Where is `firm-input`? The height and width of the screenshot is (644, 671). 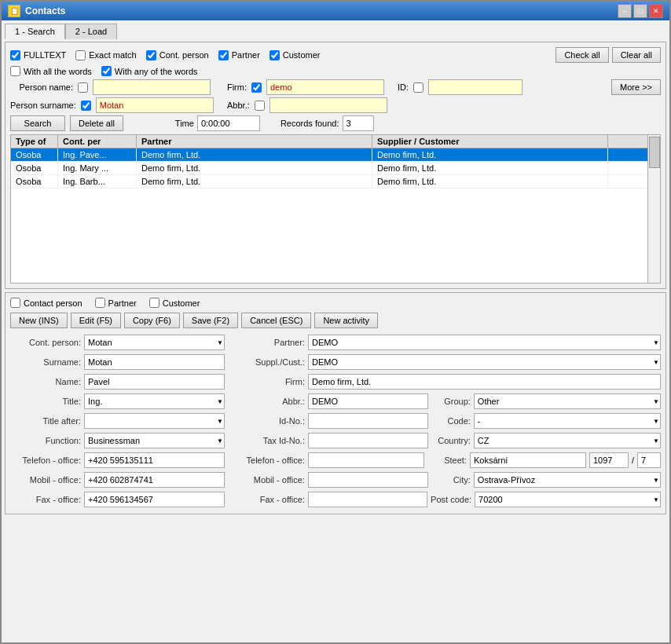 firm-input is located at coordinates (325, 87).